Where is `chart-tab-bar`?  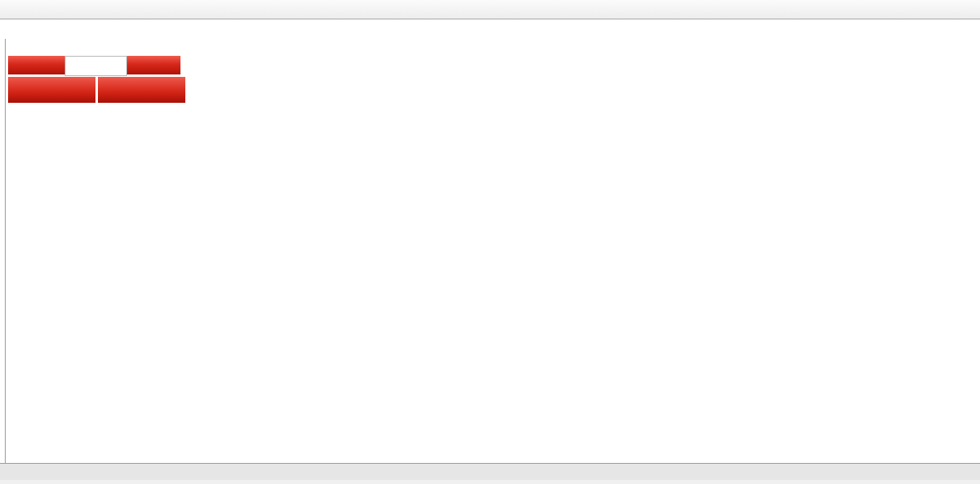
chart-tab-bar is located at coordinates (490, 472).